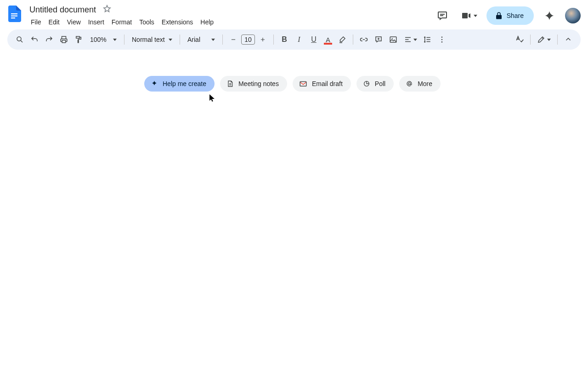  Describe the element at coordinates (292, 84) in the screenshot. I see `building-blocks-row: Help me create Meeting notes Email draft…` at that location.